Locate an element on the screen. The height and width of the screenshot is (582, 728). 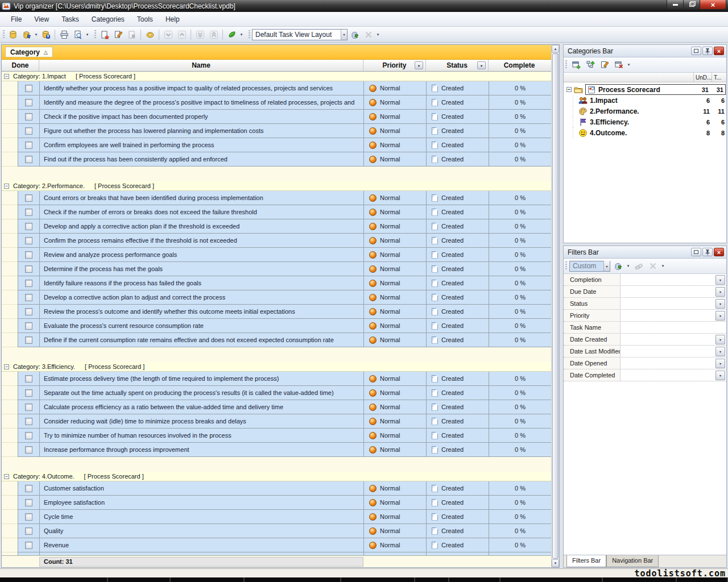
task-row: RevenueNormalCreated0 % is located at coordinates (276, 546).